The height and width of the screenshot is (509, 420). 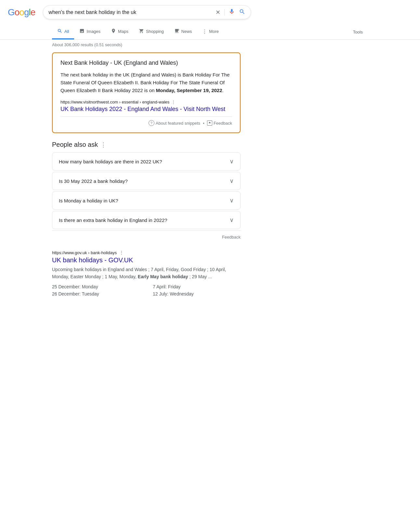 What do you see at coordinates (146, 93) in the screenshot?
I see `featured-snippet: Next Bank Holiday - UK (England and Wale…` at bounding box center [146, 93].